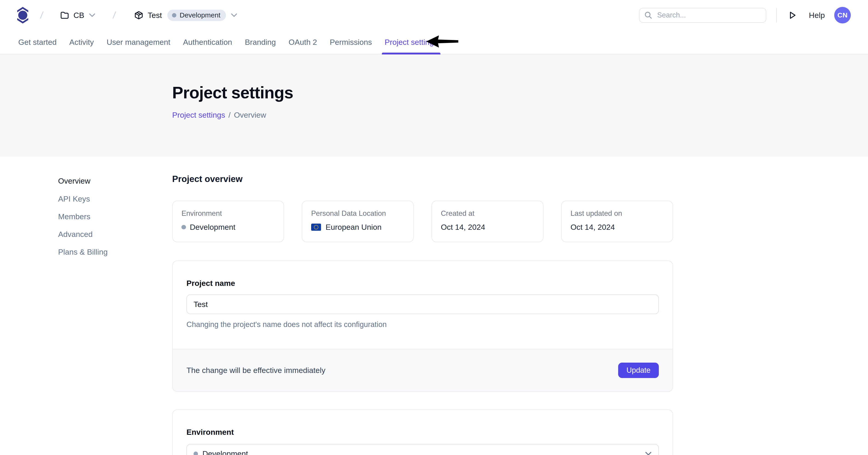 The height and width of the screenshot is (455, 868). I want to click on footer-note: The change will be effective immediately, so click(256, 370).